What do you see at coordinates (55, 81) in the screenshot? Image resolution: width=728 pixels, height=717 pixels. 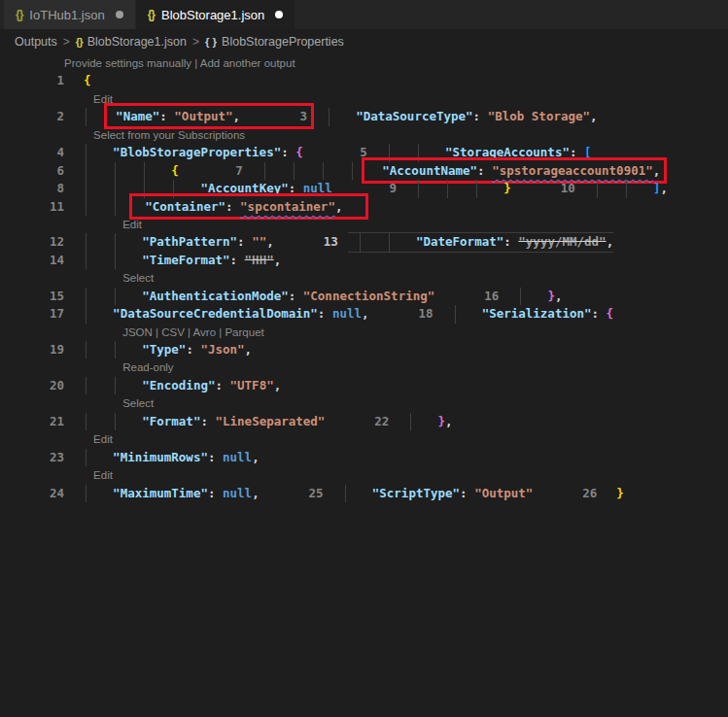 I see `code-line: 1{` at bounding box center [55, 81].